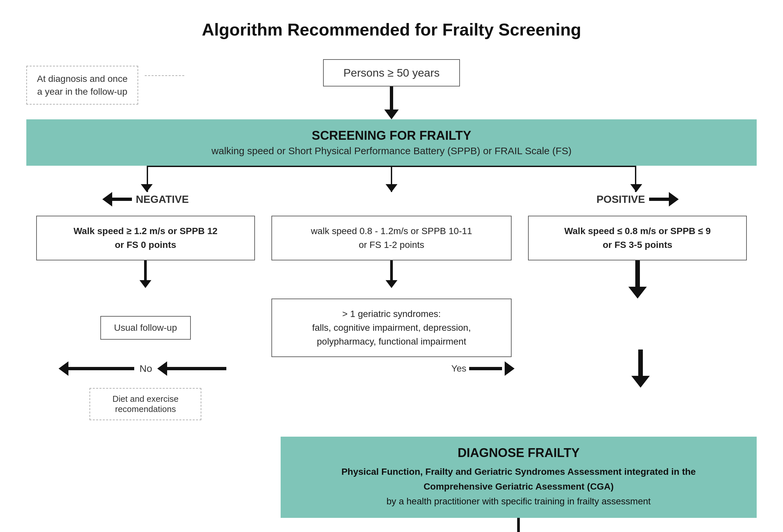 Image resolution: width=783 pixels, height=532 pixels. What do you see at coordinates (392, 151) in the screenshot?
I see `screening-subtitle: walking speed or Short Physical Performa…` at bounding box center [392, 151].